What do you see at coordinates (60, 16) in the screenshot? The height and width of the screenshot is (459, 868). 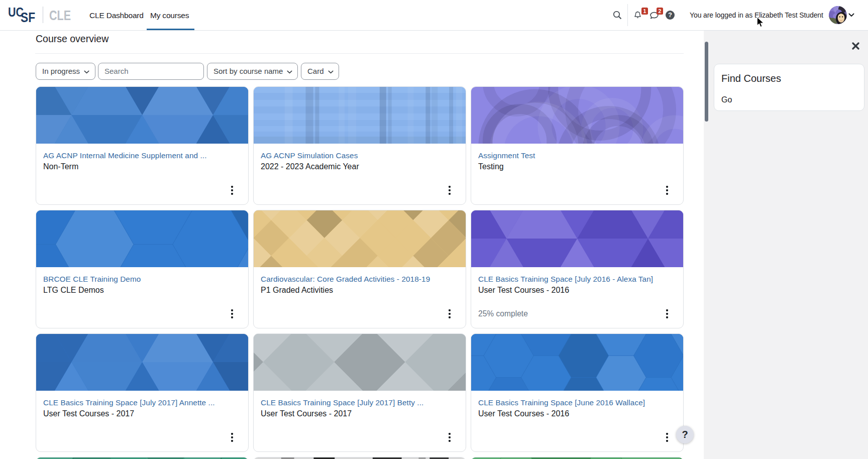 I see `svg-text: CLE` at bounding box center [60, 16].